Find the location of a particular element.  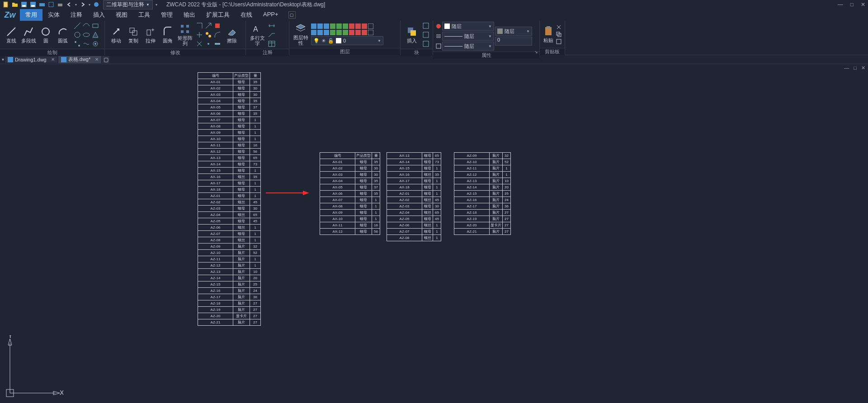

undo-dropdown: ▾ is located at coordinates (76, 5).